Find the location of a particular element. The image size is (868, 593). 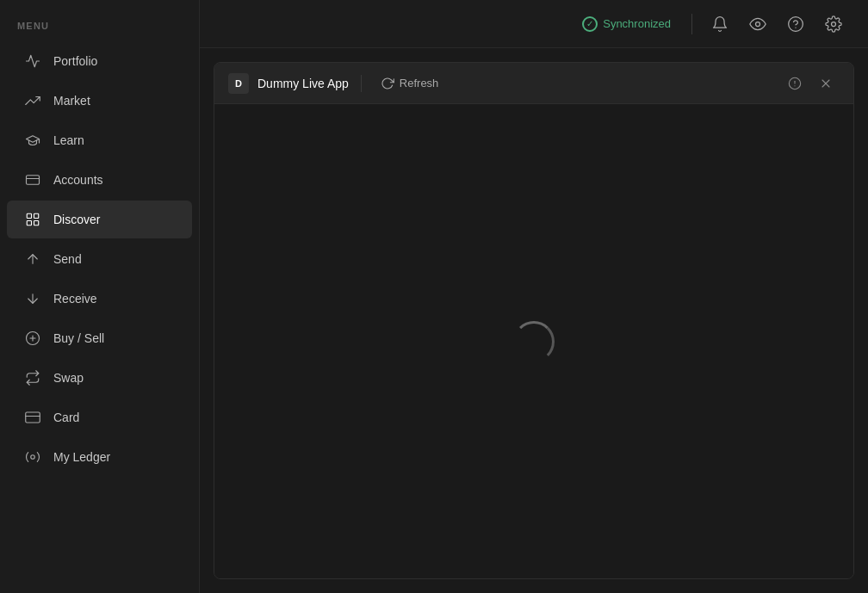

portfolio-icon is located at coordinates (33, 61).